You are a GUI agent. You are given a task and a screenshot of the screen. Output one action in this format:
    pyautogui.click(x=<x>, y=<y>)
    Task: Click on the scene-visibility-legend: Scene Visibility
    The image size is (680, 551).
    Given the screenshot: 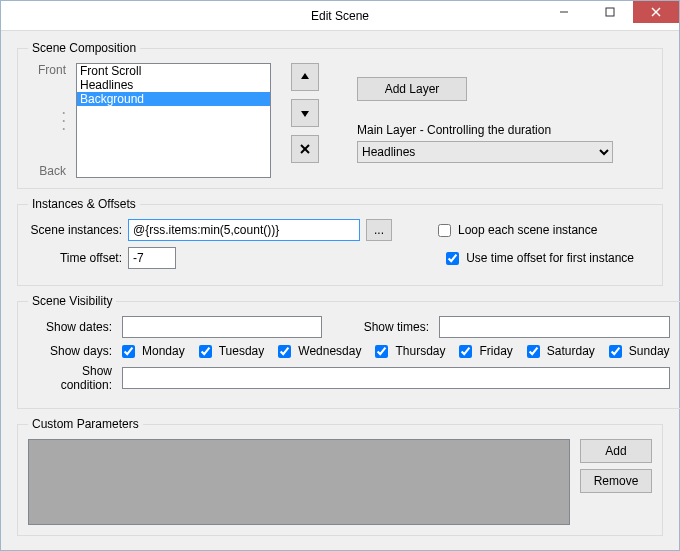 What is the action you would take?
    pyautogui.click(x=72, y=301)
    